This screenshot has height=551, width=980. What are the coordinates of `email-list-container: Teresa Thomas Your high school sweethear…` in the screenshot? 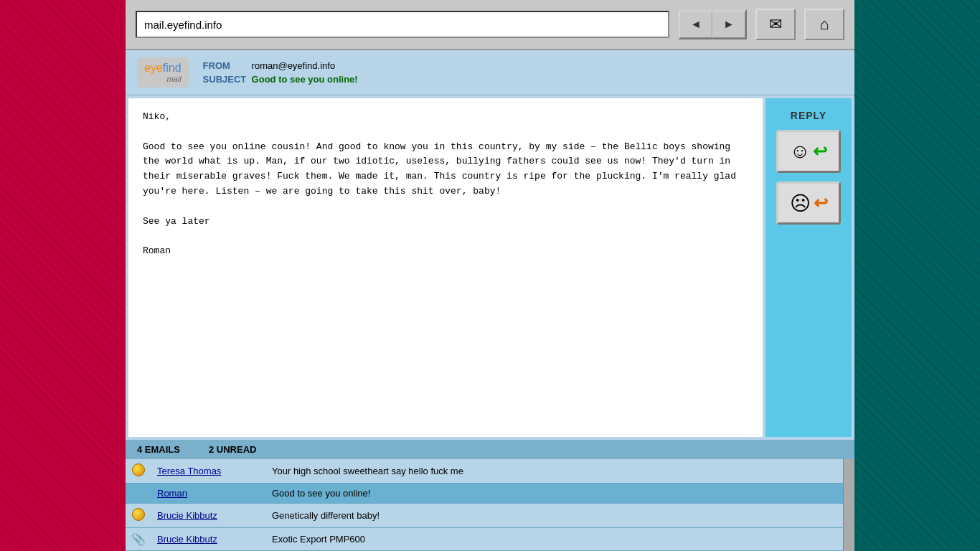 It's located at (490, 505).